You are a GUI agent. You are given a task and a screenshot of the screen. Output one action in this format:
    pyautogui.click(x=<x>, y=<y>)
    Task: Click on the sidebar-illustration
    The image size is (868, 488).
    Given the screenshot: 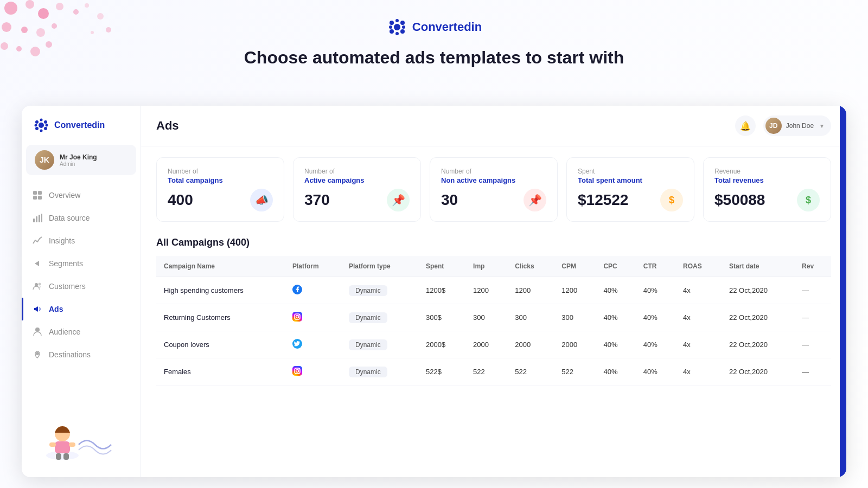 What is the action you would take?
    pyautogui.click(x=81, y=439)
    